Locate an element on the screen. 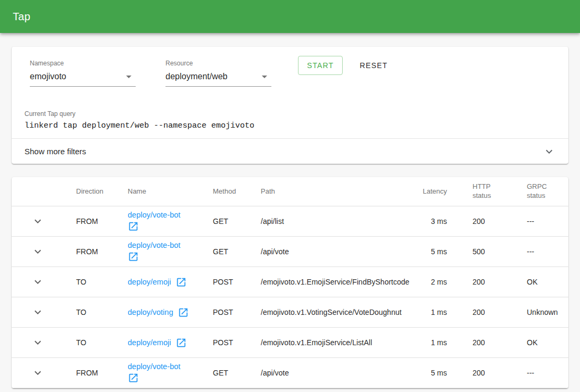 The image size is (580, 392). start-button: START is located at coordinates (320, 65).